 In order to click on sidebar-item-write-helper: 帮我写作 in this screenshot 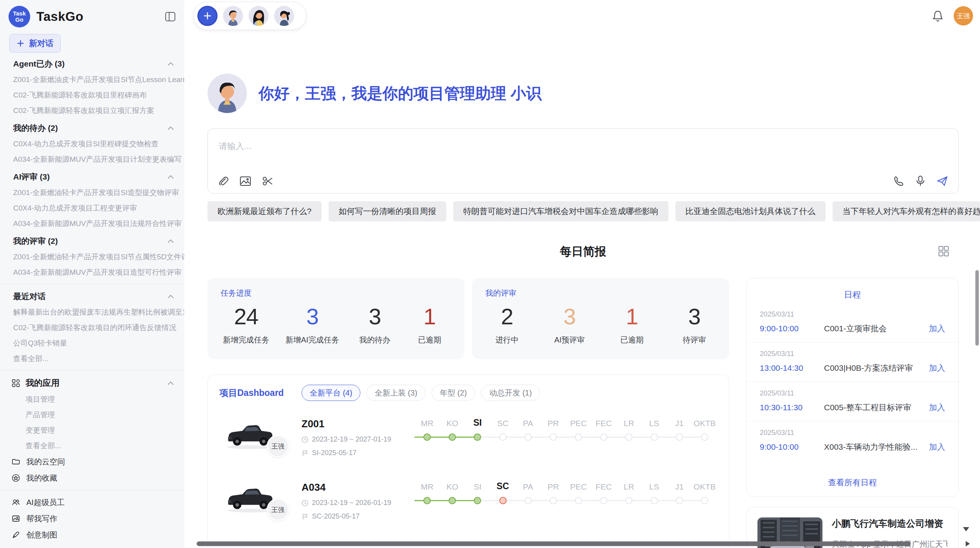, I will do `click(92, 519)`.